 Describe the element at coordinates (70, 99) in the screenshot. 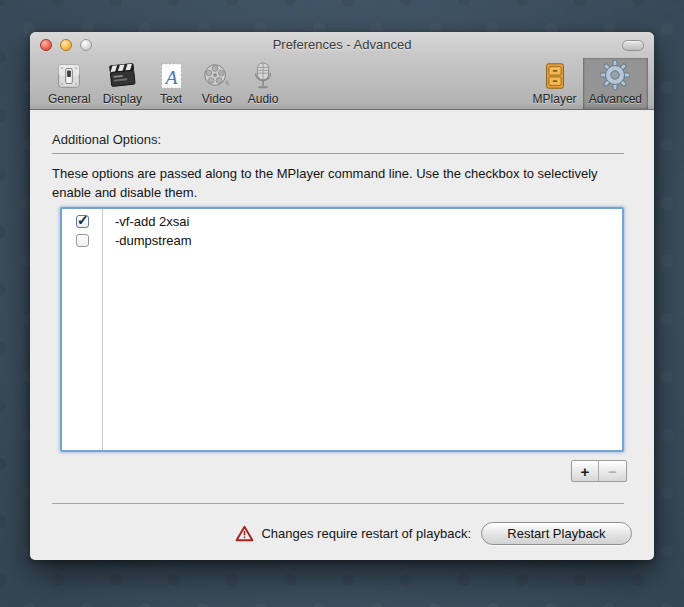

I see `toolbar-item-label: General` at that location.